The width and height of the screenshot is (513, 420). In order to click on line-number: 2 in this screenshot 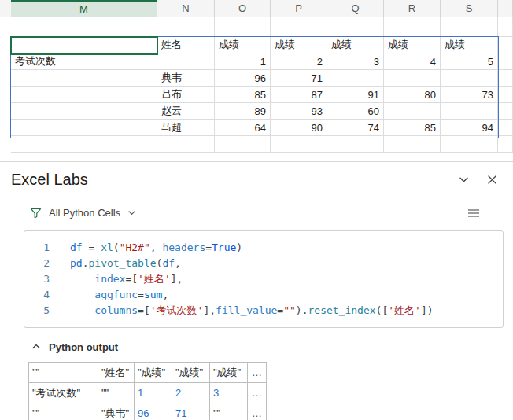, I will do `click(37, 263)`.